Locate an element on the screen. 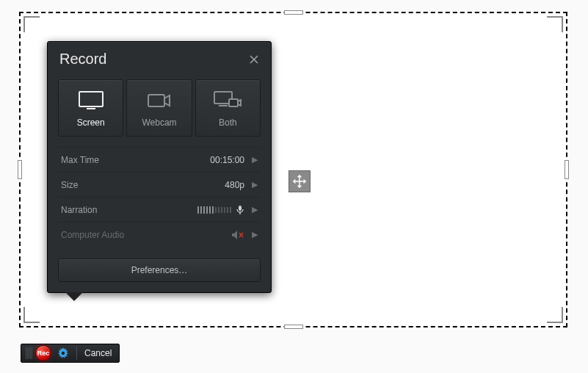  maxtime-value: 00:15:00 is located at coordinates (229, 160).